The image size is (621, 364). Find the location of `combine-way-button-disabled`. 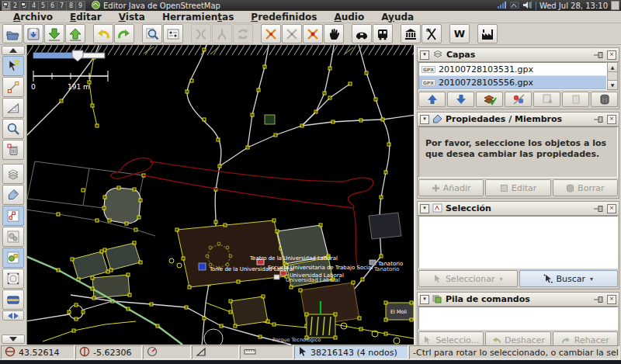

combine-way-button-disabled is located at coordinates (201, 34).